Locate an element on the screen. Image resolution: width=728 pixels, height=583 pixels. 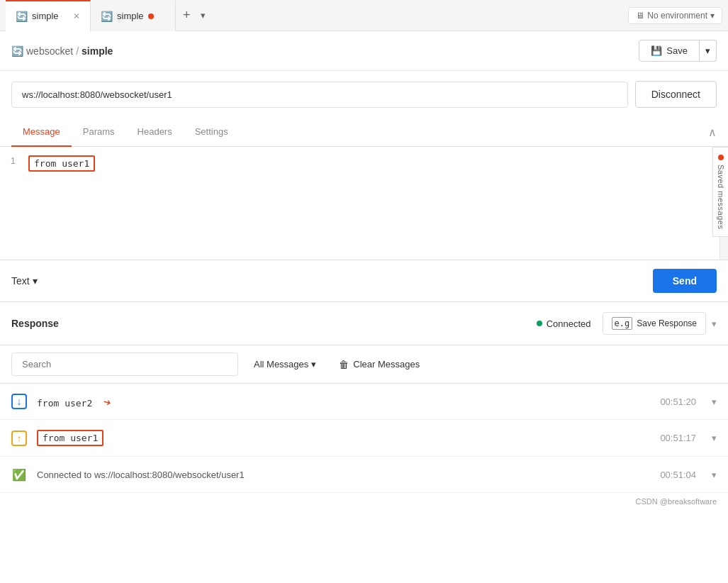
save-response-button: e.g Save Response is located at coordinates (654, 323).